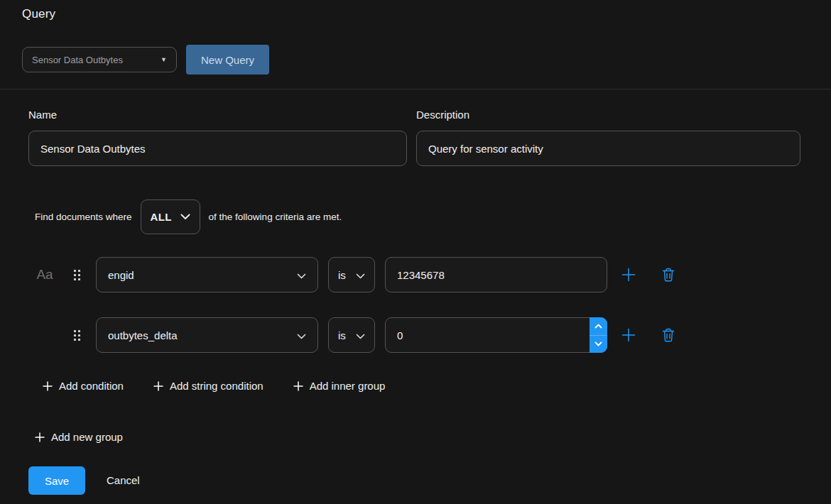 Image resolution: width=831 pixels, height=504 pixels. Describe the element at coordinates (419, 481) in the screenshot. I see `form-footer: Save Cancel` at that location.